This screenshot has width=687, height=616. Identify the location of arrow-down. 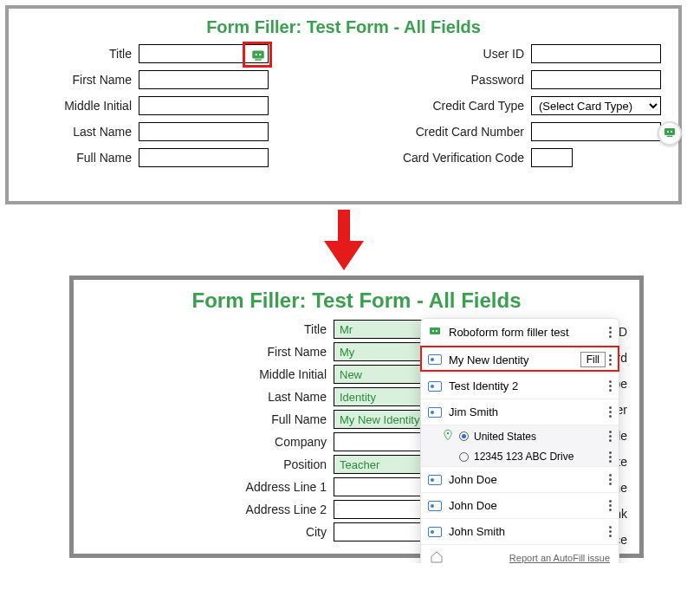
(343, 240).